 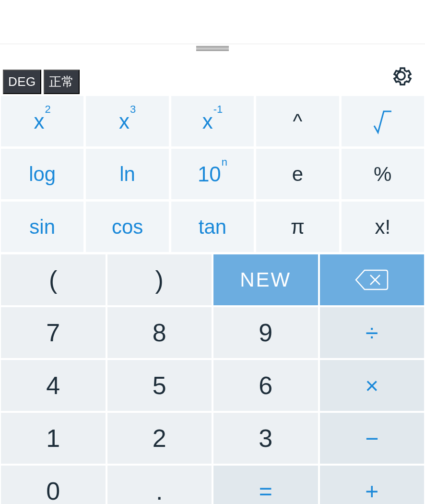 What do you see at coordinates (372, 280) in the screenshot?
I see `backspace-button` at bounding box center [372, 280].